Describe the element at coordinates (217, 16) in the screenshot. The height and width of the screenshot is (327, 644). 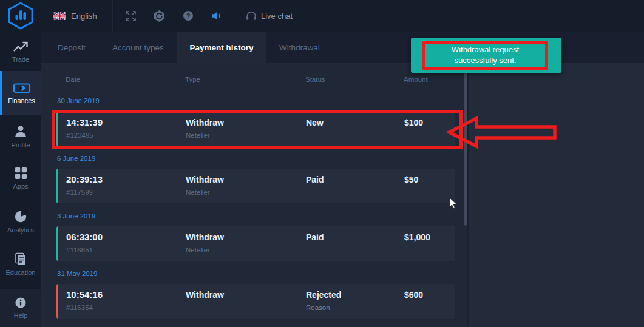
I see `sound-button` at that location.